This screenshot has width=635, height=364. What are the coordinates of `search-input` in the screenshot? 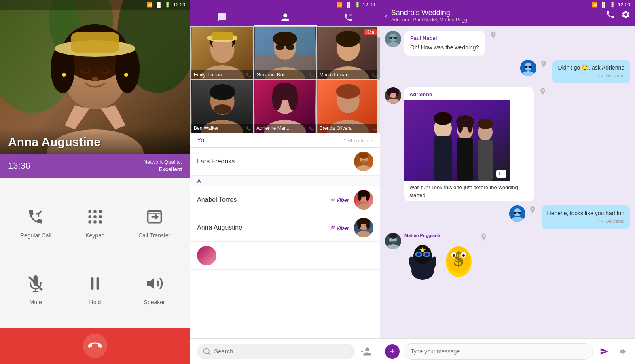 It's located at (282, 351).